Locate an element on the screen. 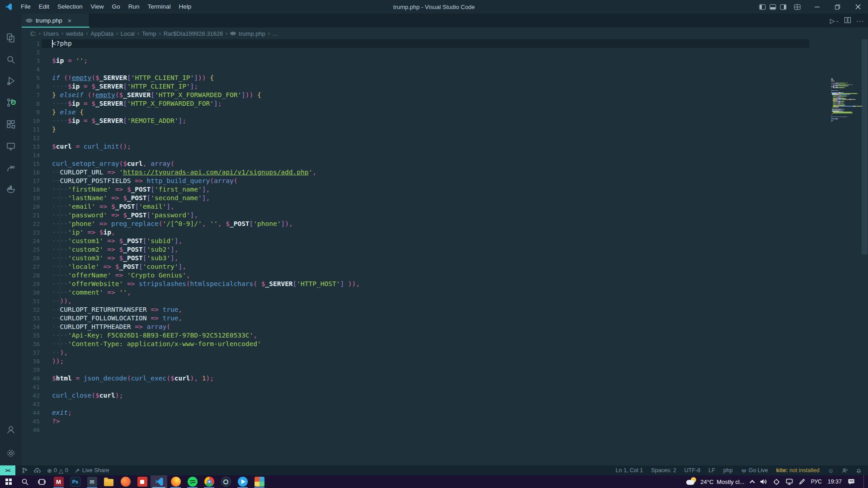  minimize-button is located at coordinates (817, 7).